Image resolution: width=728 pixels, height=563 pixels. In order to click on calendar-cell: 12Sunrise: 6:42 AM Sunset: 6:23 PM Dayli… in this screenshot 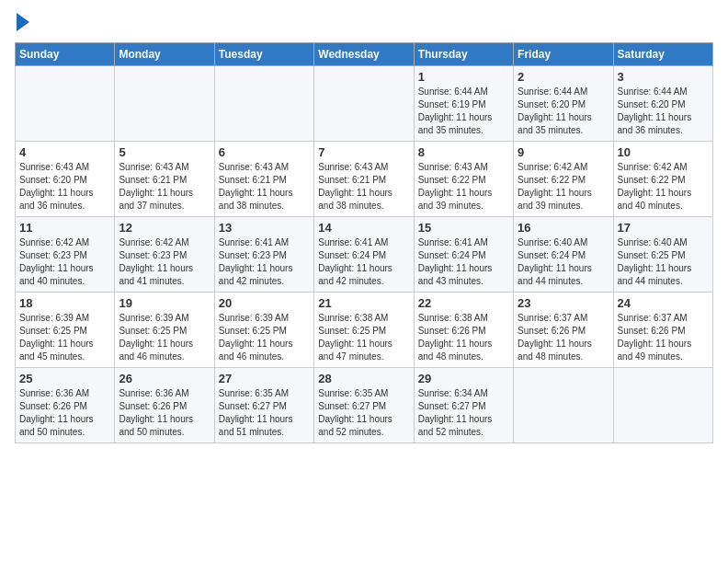, I will do `click(165, 255)`.